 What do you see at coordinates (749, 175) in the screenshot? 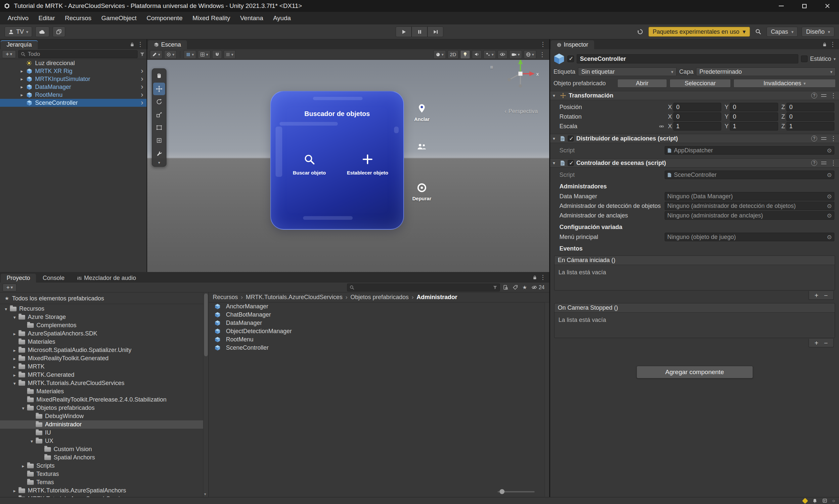
I see `script-object-field: SceneController` at bounding box center [749, 175].